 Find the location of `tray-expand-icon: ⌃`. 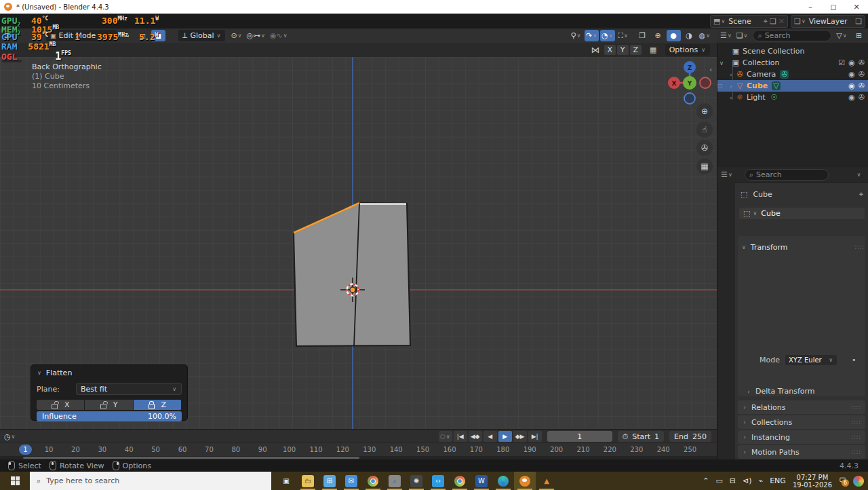

tray-expand-icon: ⌃ is located at coordinates (705, 480).